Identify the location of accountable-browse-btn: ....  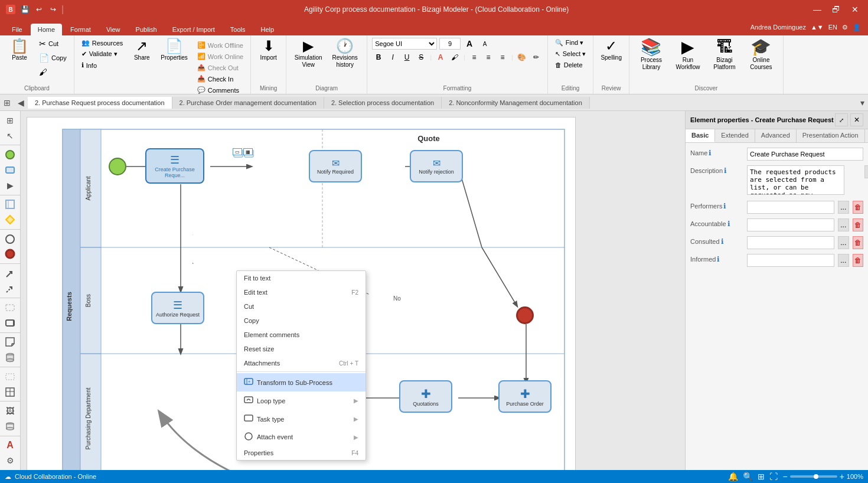
(843, 225).